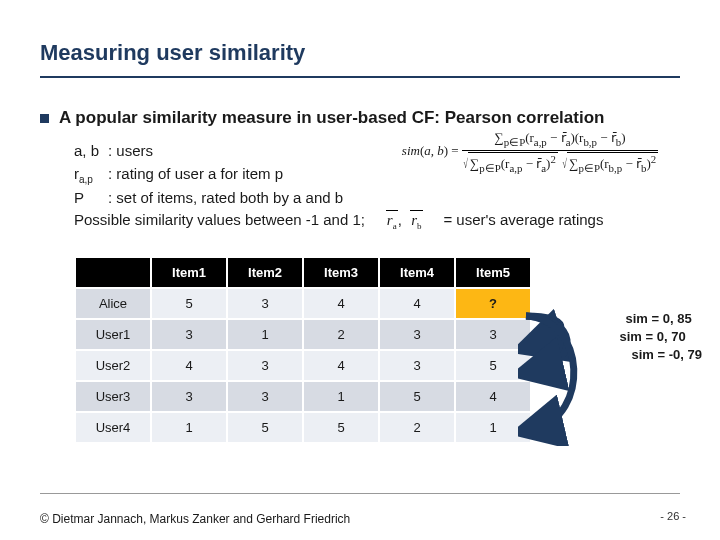  What do you see at coordinates (303, 396) in the screenshot?
I see `table-row: User3 3 3 1 5 4` at bounding box center [303, 396].